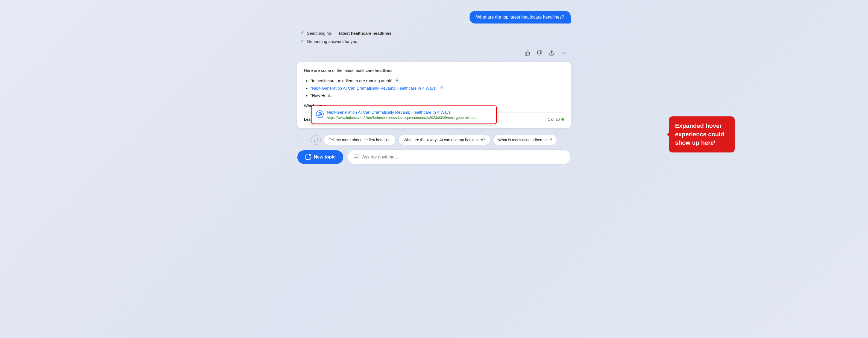 The height and width of the screenshot is (338, 868). I want to click on list-item-3: "How Heal…, so click(437, 95).